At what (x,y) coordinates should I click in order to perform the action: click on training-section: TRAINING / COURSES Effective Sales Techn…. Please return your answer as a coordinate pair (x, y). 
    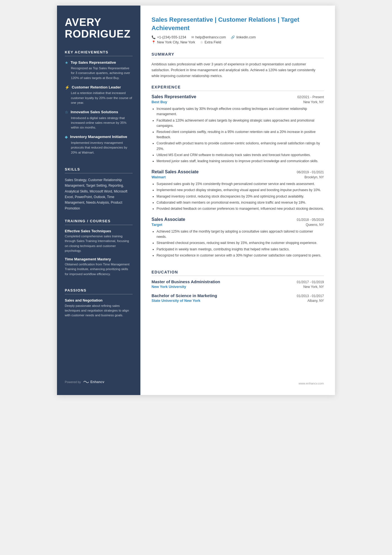
    Looking at the image, I should click on (99, 250).